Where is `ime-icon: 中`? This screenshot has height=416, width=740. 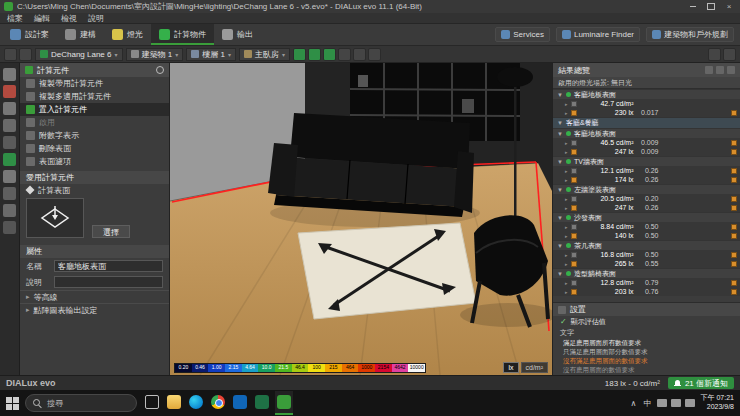
ime-icon: 中 is located at coordinates (648, 403).